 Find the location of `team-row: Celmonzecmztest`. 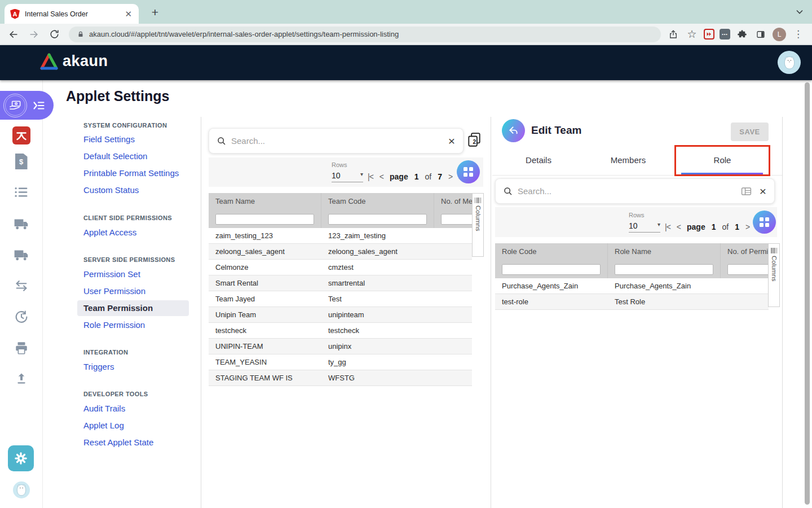

team-row: Celmonzecmztest is located at coordinates (341, 268).